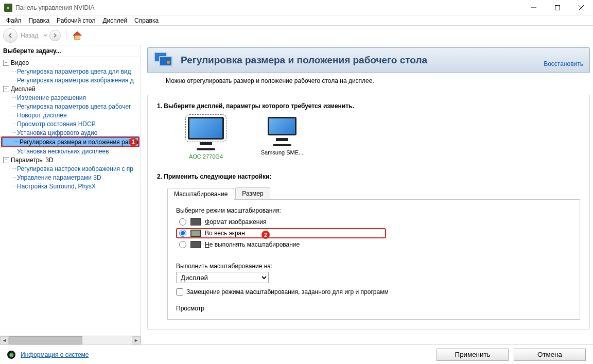 The image size is (593, 364). Describe the element at coordinates (70, 89) in the screenshot. I see `tree-group-display: −Дисплей` at that location.